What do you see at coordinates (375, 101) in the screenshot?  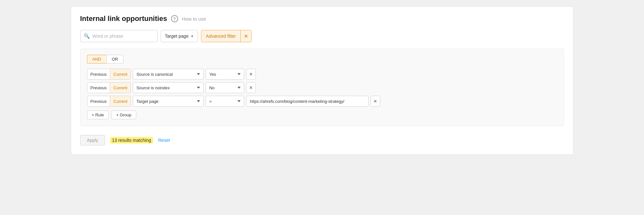 I see `remove-row-btn-3: ✕` at bounding box center [375, 101].